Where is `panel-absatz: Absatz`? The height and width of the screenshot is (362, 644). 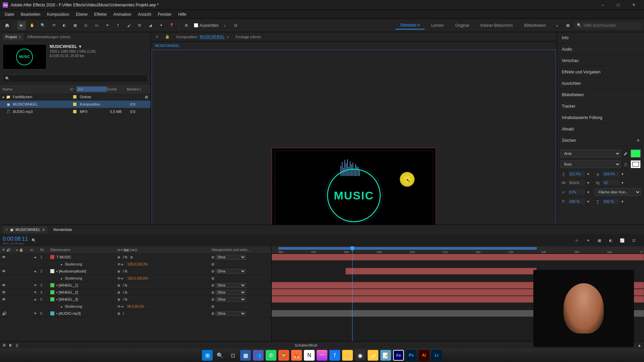 panel-absatz: Absatz is located at coordinates (600, 129).